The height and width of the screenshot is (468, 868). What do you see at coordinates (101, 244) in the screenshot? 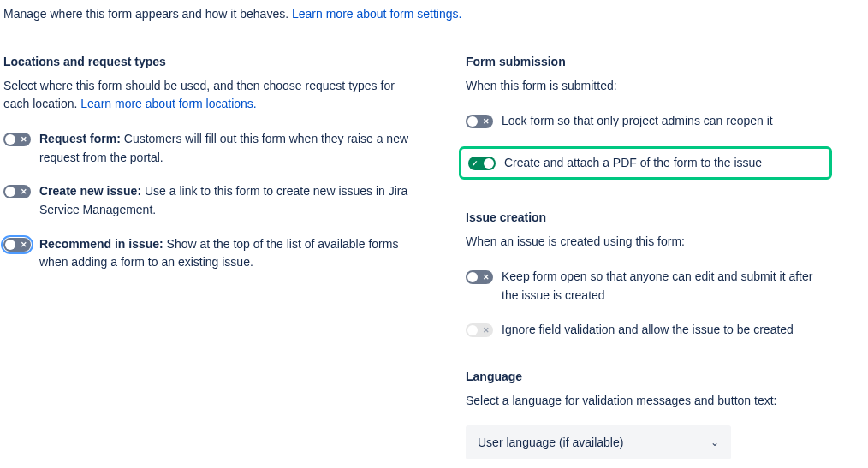
I see `toggle-label-bold: Recommend in issue:` at bounding box center [101, 244].